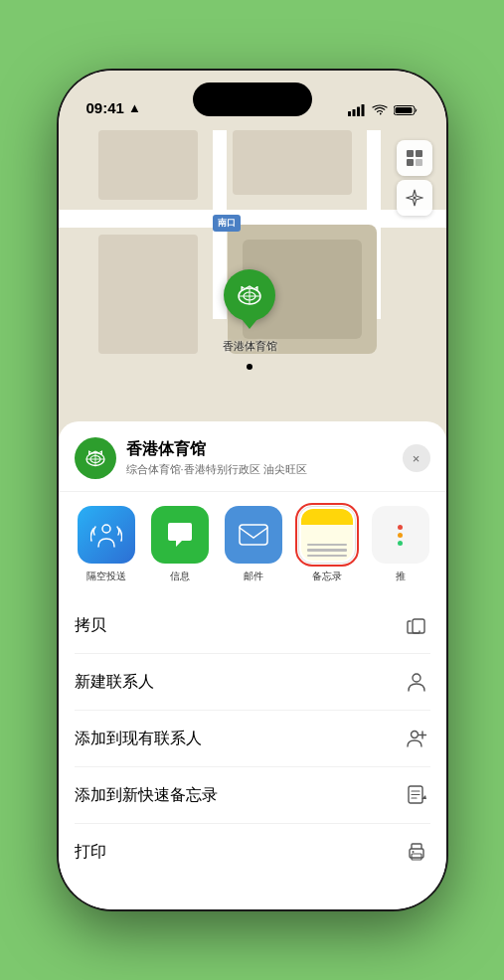 The height and width of the screenshot is (980, 504). What do you see at coordinates (327, 535) in the screenshot?
I see `notes-icon-content` at bounding box center [327, 535].